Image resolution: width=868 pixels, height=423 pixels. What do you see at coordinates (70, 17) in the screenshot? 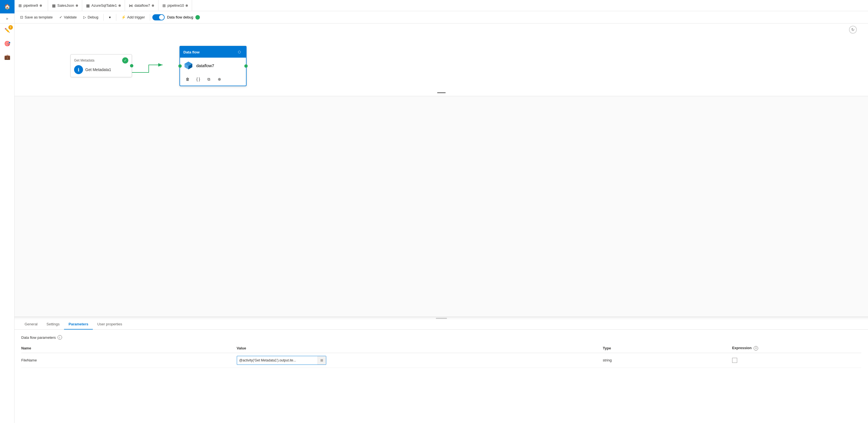
I see `validate-label: Validate` at bounding box center [70, 17].